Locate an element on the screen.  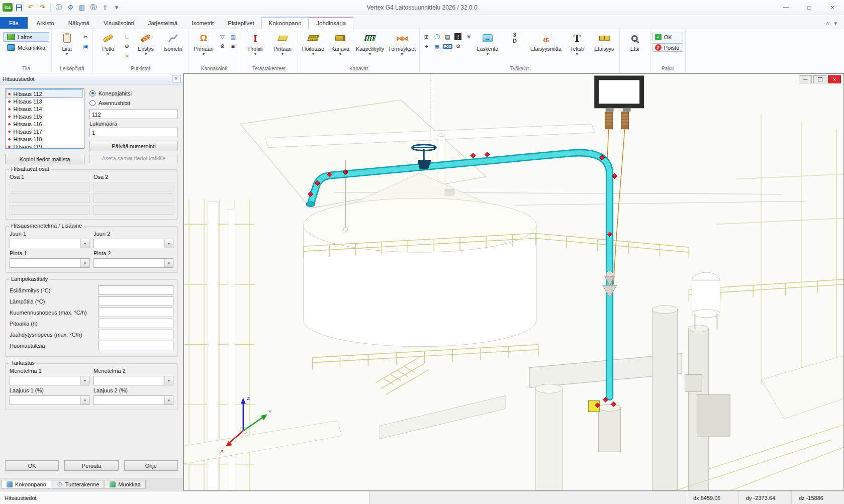
pipe-elbow-icon: ∟ is located at coordinates (127, 37).